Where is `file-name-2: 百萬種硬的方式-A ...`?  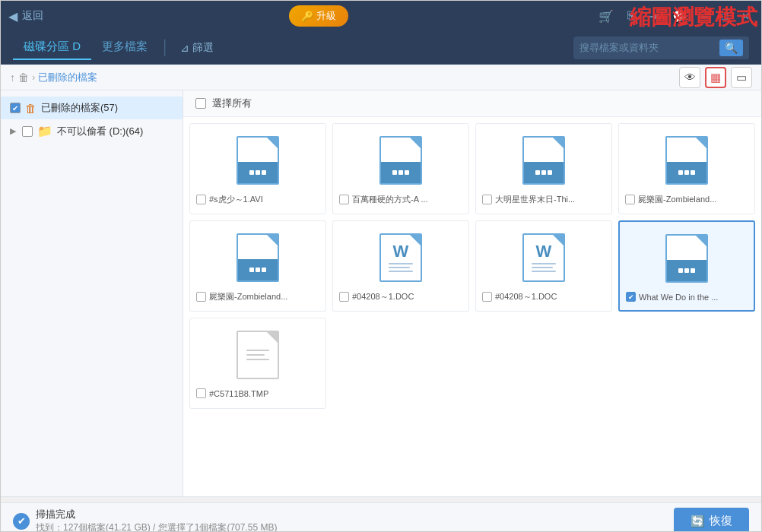 file-name-2: 百萬種硬的方式-A ... is located at coordinates (390, 199).